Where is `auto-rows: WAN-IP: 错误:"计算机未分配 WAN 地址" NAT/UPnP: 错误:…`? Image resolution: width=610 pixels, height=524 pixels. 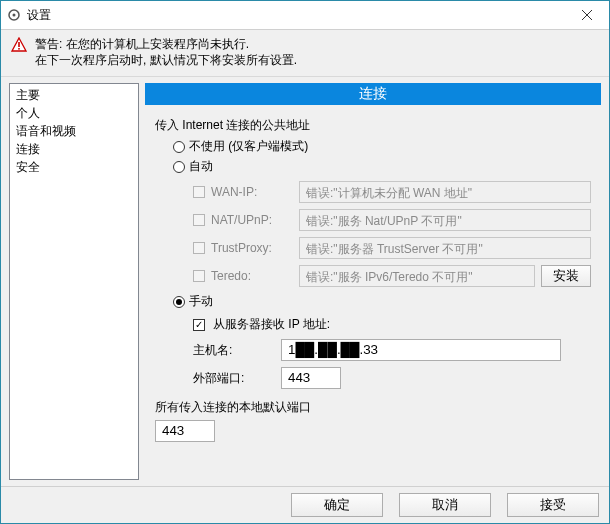
auto-rows: WAN-IP: 错误:"计算机未分配 WAN 地址" NAT/UPnP: 错误:… is located at coordinates (392, 234).